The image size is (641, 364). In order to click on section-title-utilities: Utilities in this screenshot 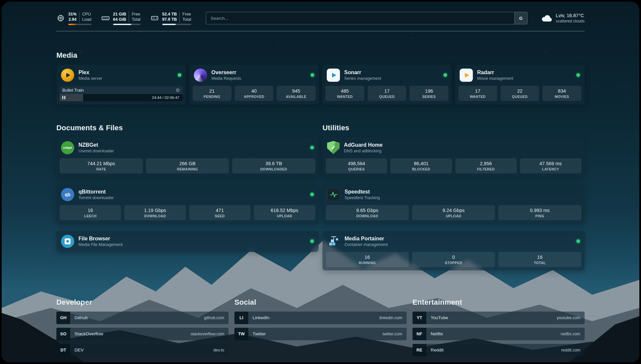, I will do `click(454, 128)`.